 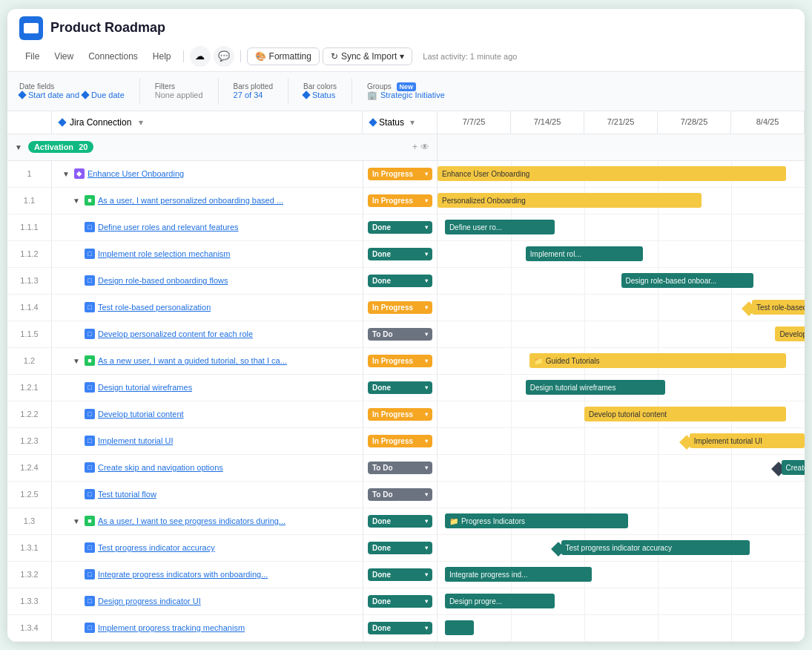 What do you see at coordinates (687, 280) in the screenshot?
I see `gantt-bar: Design role-based onboar...` at bounding box center [687, 280].